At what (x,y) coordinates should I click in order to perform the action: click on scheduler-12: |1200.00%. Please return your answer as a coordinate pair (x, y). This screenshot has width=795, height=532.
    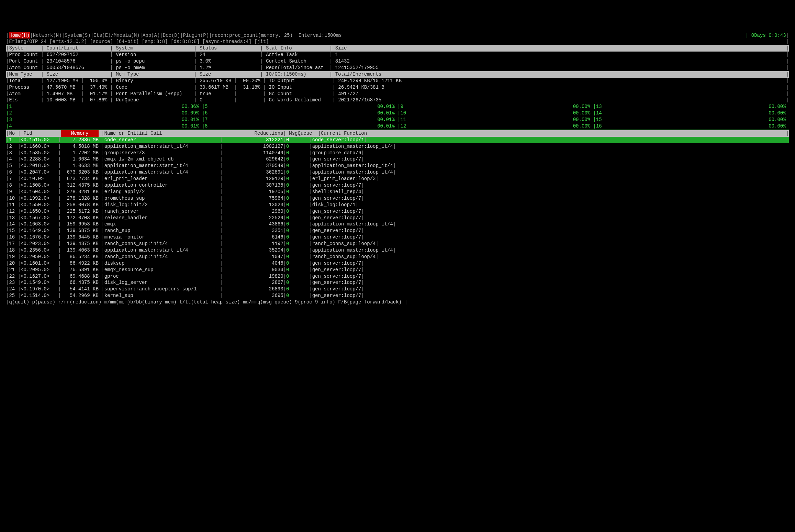
    Looking at the image, I should click on (495, 126).